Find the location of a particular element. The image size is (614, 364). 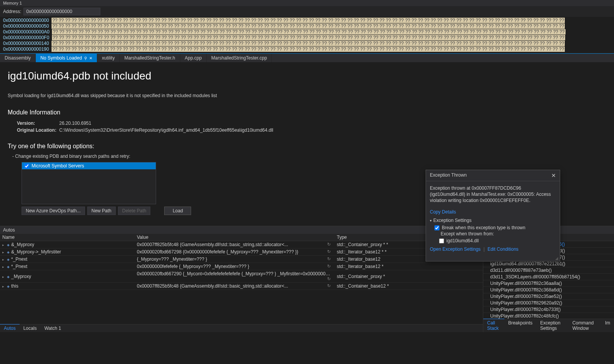

autos-row: ▸◈this0x00007ff825b5fc48 {GameAssembly.d… is located at coordinates (241, 286).